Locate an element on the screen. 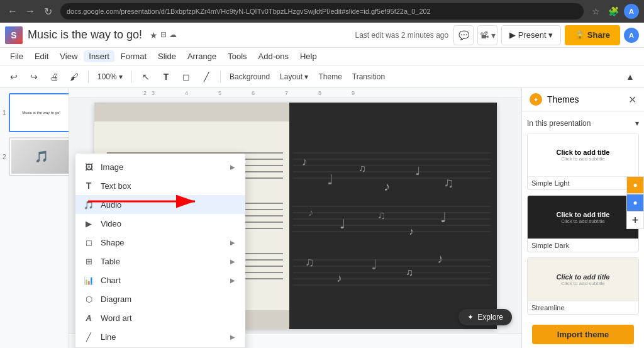 The height and width of the screenshot is (348, 644). ruler-num-4: 4 is located at coordinates (186, 93).